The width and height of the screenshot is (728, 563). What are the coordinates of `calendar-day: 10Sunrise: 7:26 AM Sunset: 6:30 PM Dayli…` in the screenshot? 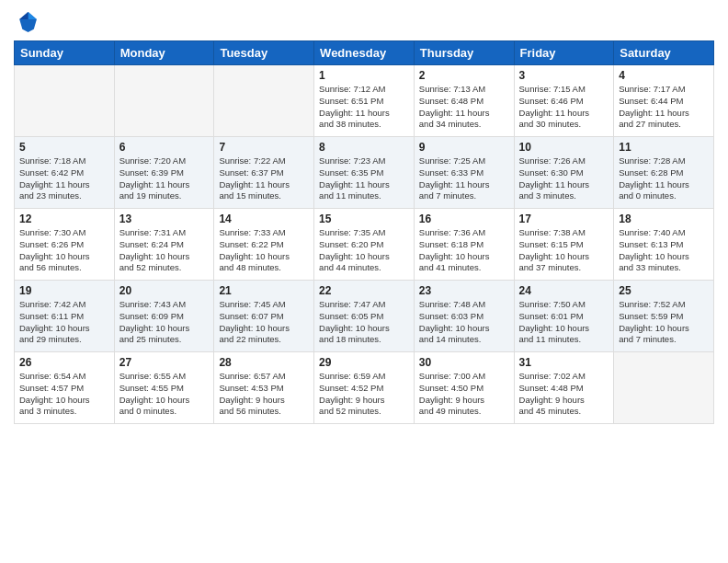 It's located at (564, 173).